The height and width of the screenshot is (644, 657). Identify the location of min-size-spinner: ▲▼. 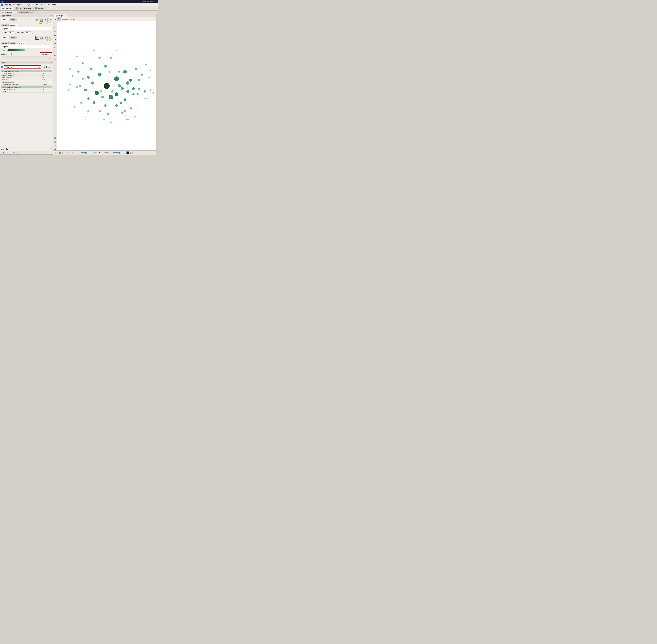
(16, 32).